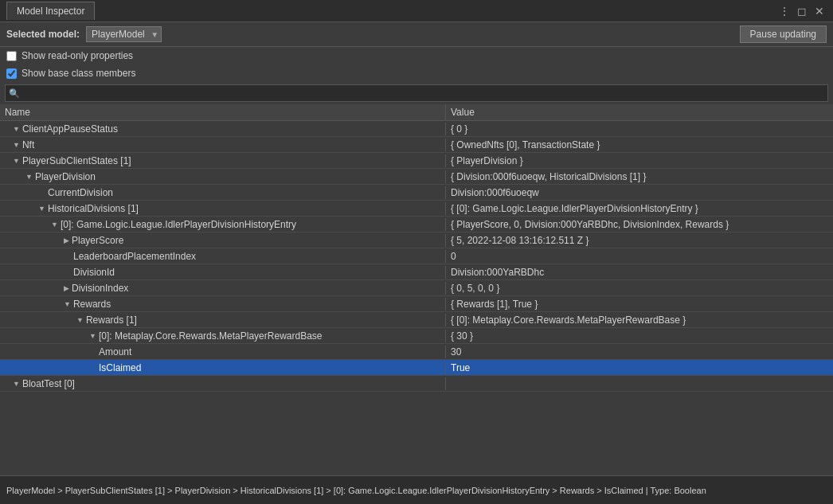 The height and width of the screenshot is (504, 833). What do you see at coordinates (416, 256) in the screenshot?
I see `table-row: LeaderboardPlacementIndex0` at bounding box center [416, 256].